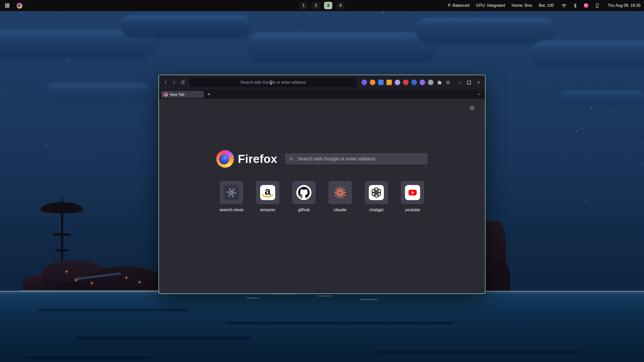 This screenshot has width=644, height=362. What do you see at coordinates (273, 82) in the screenshot?
I see `url-bar` at bounding box center [273, 82].